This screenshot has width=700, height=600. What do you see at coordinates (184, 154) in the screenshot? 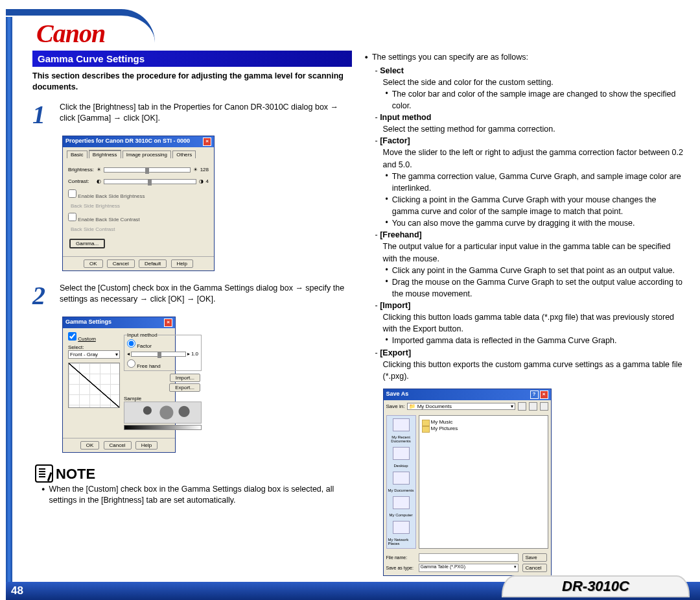
I see `tab-others: Others` at bounding box center [184, 154].